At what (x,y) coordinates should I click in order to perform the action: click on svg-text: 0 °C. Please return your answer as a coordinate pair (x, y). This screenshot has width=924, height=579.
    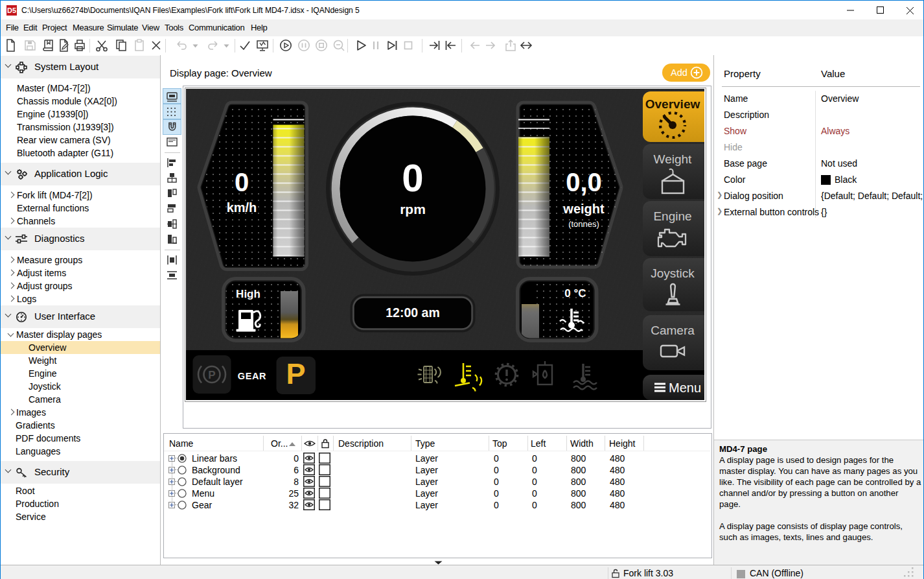
    Looking at the image, I should click on (575, 293).